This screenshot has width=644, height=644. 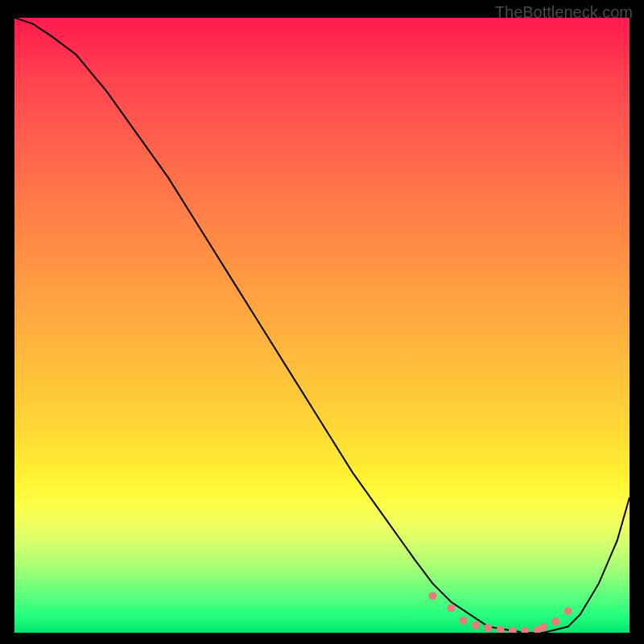 What do you see at coordinates (564, 13) in the screenshot?
I see `watermark-text: TheBottleneck.com` at bounding box center [564, 13].